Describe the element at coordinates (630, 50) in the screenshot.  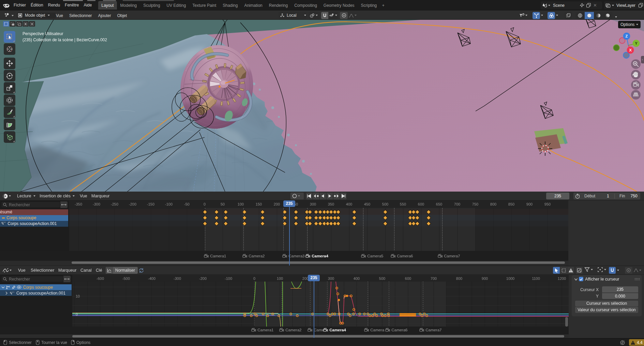
I see `svg-text: X` at that location.